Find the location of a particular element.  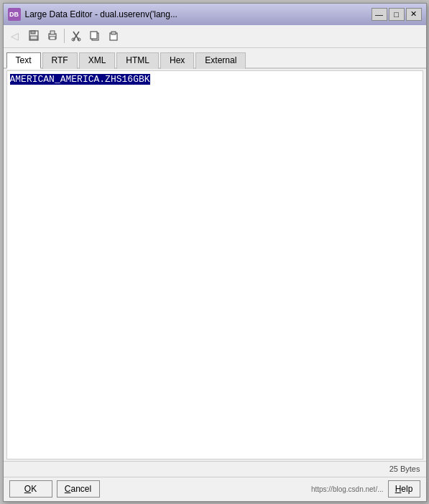

save-toolbar-button is located at coordinates (34, 36).